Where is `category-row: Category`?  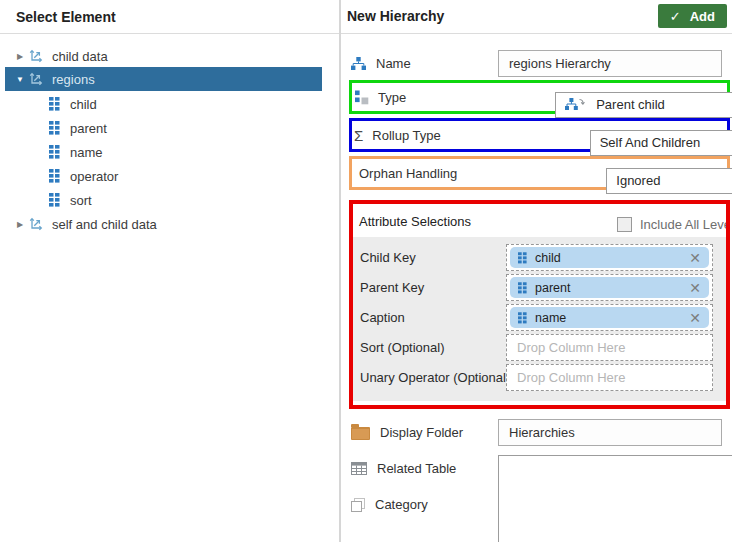
category-row: Category is located at coordinates (390, 504).